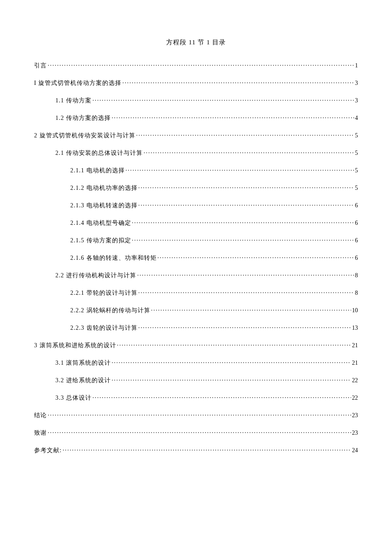  What do you see at coordinates (355, 328) in the screenshot?
I see `toc-entry-page: 13` at bounding box center [355, 328].